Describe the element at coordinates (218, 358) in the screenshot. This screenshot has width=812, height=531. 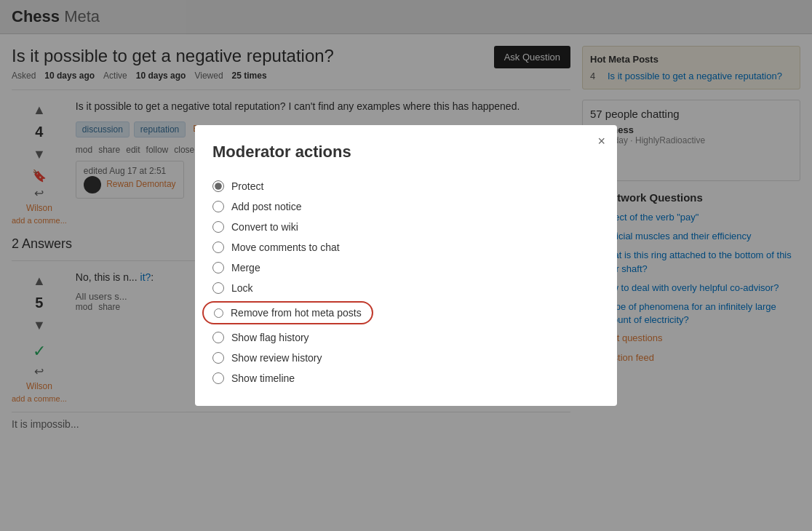
I see `radio-input-opt-review-history` at that location.